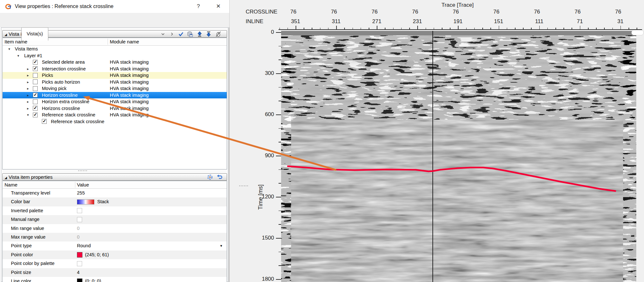  What do you see at coordinates (115, 122) in the screenshot?
I see `tree-row: Reference stack crossline` at bounding box center [115, 122].